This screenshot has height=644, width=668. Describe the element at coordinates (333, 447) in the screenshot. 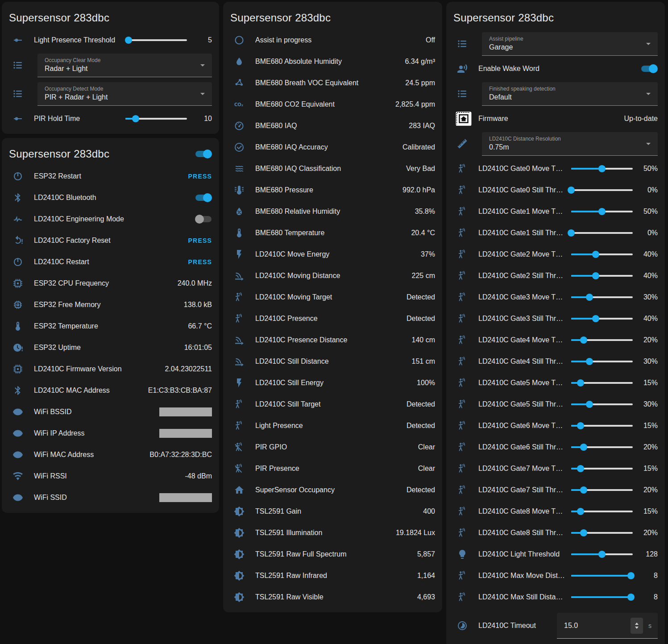

I see `row-pir-gpio: PIR GPIOClear` at that location.